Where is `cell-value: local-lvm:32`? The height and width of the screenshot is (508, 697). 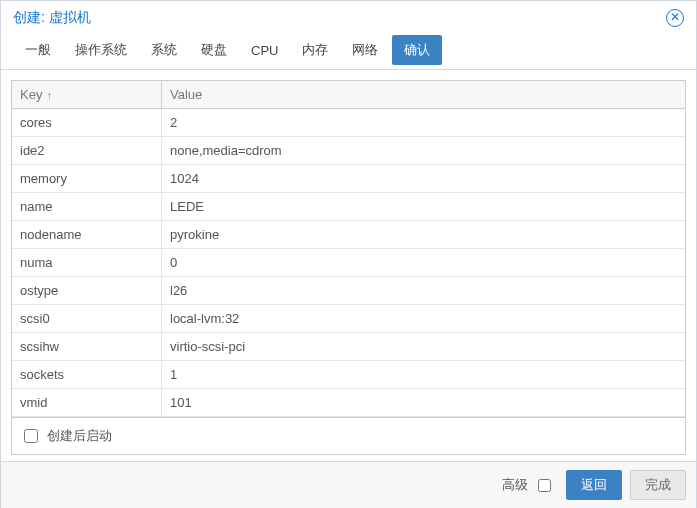
cell-value: local-lvm:32 is located at coordinates (424, 318).